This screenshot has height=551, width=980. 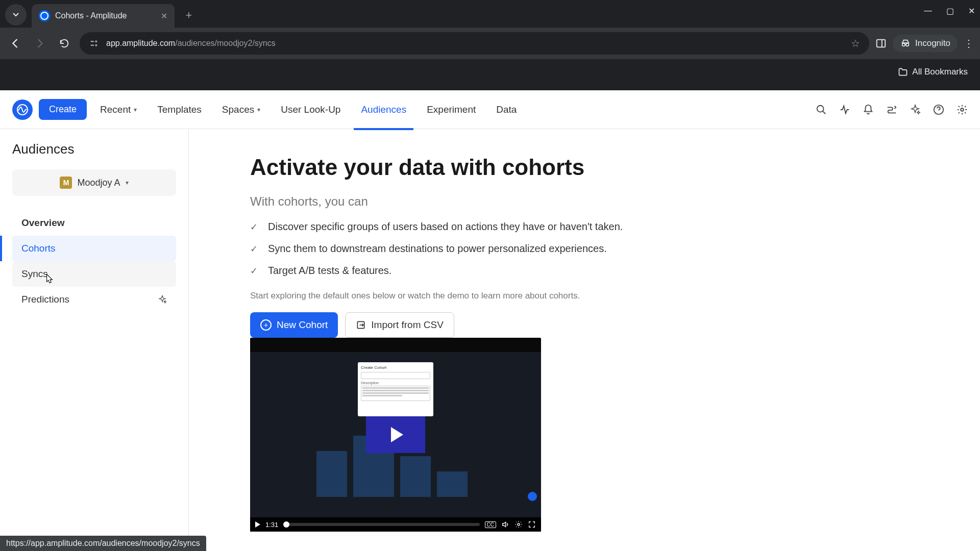 I want to click on arrow-left-icon, so click(x=15, y=43).